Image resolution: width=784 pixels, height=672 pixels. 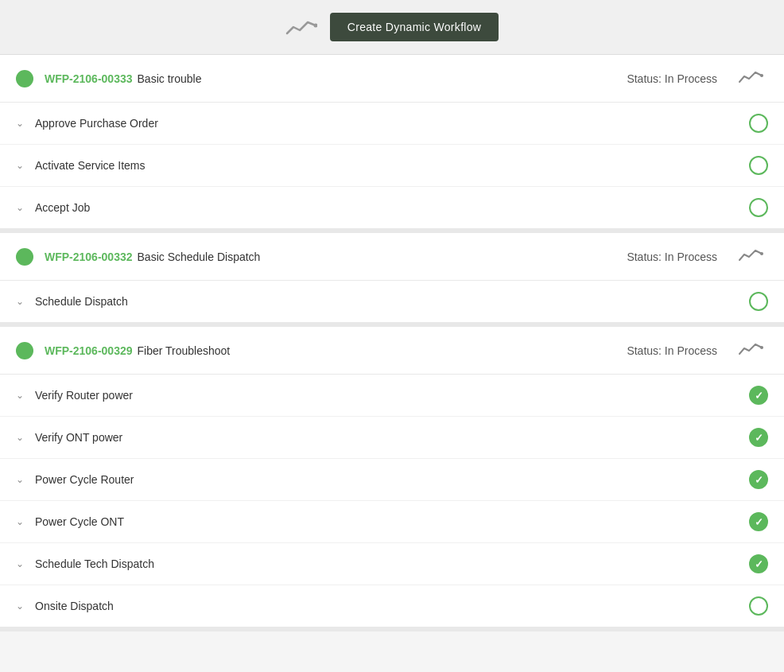 I want to click on task-row: ⌄Verify Router power, so click(x=392, y=396).